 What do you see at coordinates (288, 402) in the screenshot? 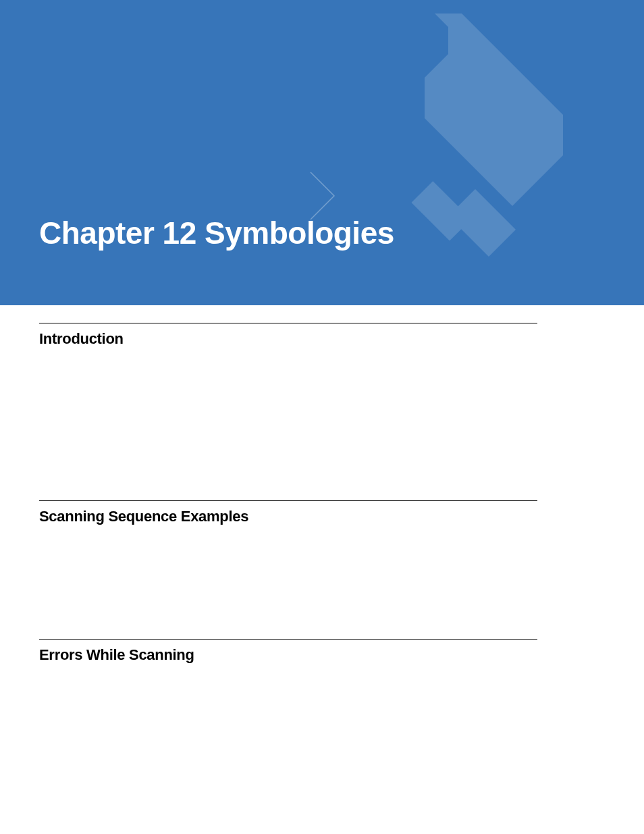
I see `section-introduction: Introduction` at bounding box center [288, 402].